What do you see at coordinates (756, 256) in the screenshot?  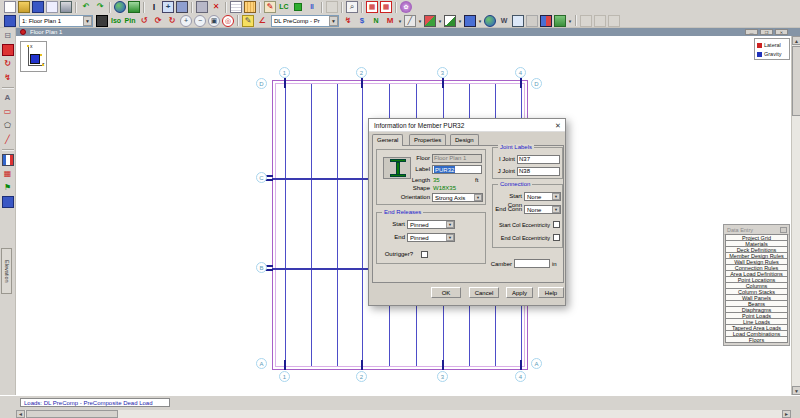 I see `data-entry-button: Member Design Rules` at bounding box center [756, 256].